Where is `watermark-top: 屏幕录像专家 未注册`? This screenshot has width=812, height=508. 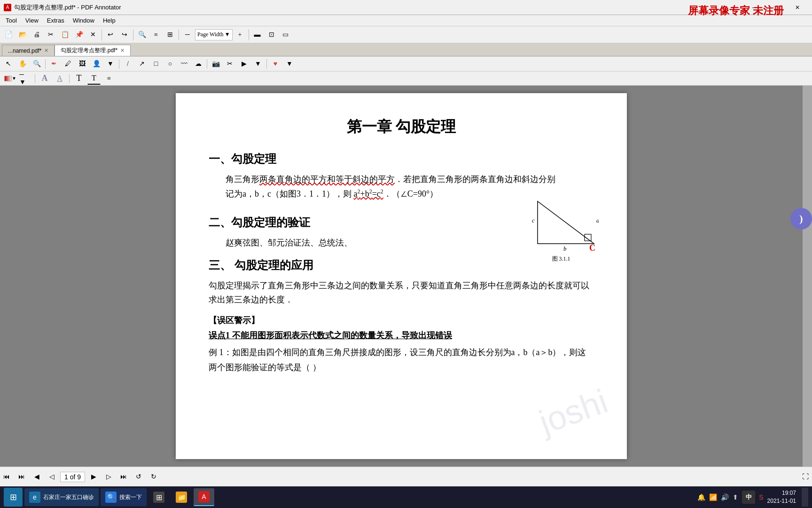
watermark-top: 屏幕录像专家 未注册 is located at coordinates (736, 11).